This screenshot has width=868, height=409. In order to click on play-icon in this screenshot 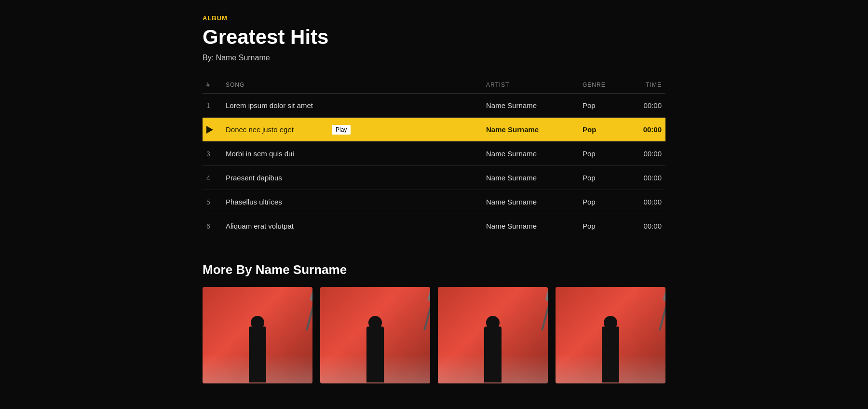, I will do `click(210, 130)`.